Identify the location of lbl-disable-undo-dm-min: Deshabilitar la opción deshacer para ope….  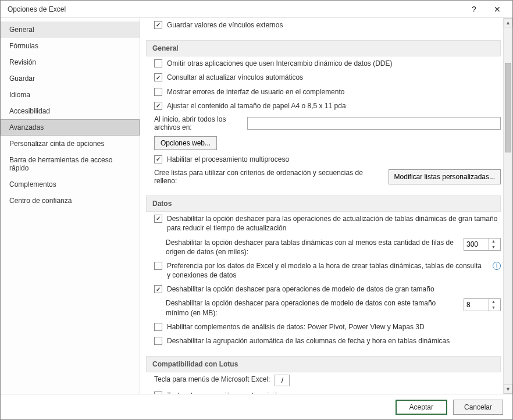
(312, 308).